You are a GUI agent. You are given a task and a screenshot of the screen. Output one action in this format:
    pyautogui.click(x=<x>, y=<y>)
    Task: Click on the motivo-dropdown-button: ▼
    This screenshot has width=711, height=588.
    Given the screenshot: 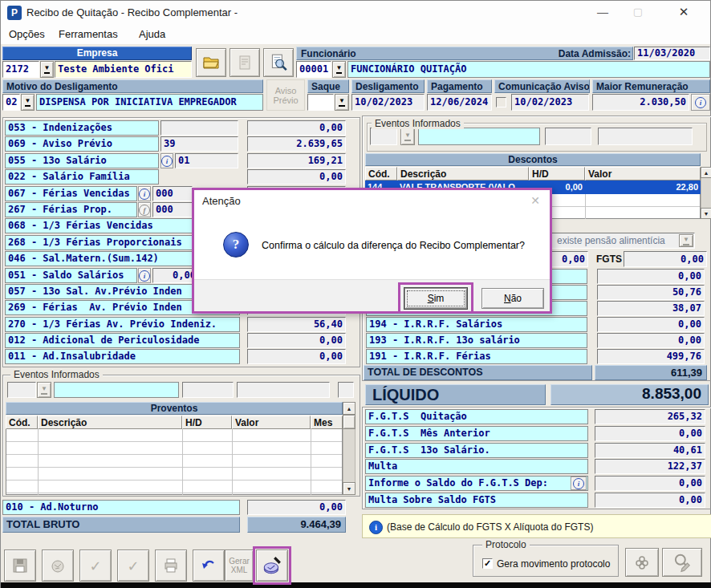 What is the action you would take?
    pyautogui.click(x=27, y=103)
    